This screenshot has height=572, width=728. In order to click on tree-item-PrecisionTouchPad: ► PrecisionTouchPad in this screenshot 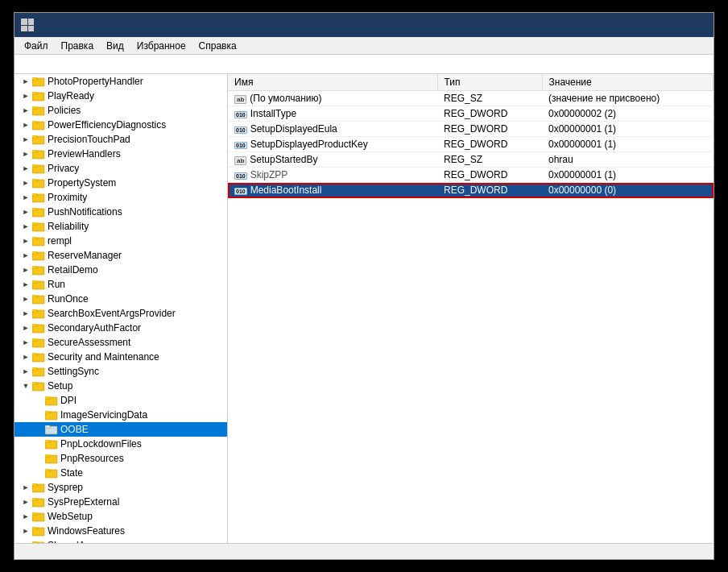, I will do `click(121, 139)`.